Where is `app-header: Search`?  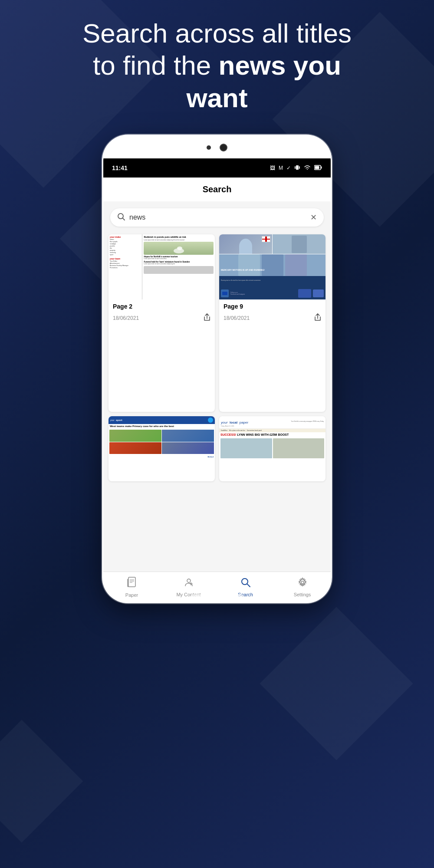 app-header: Search is located at coordinates (217, 189).